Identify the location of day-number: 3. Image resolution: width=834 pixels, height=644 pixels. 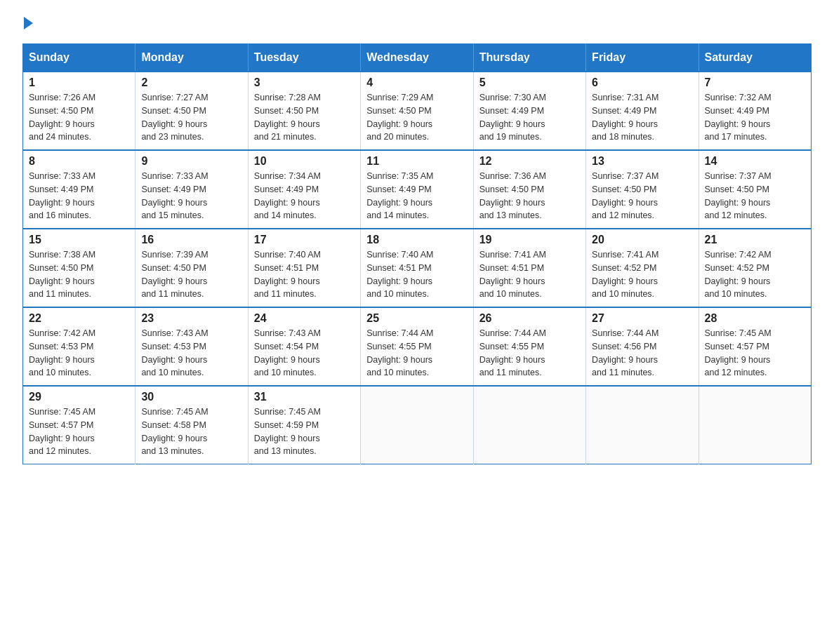
(305, 83).